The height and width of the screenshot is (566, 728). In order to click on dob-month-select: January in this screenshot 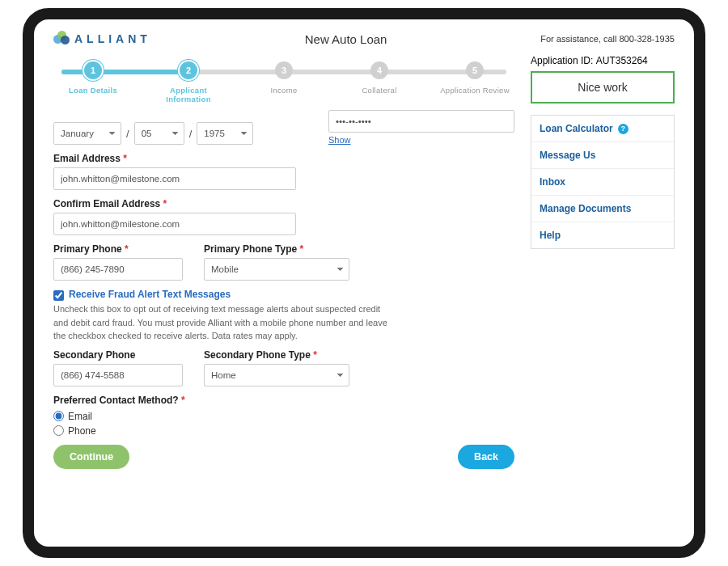, I will do `click(87, 133)`.